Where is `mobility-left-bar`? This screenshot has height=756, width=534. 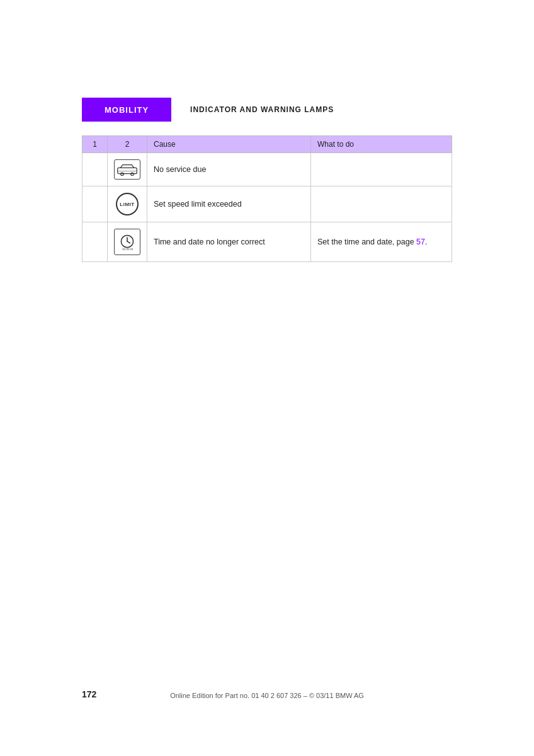
mobility-left-bar is located at coordinates (84, 110).